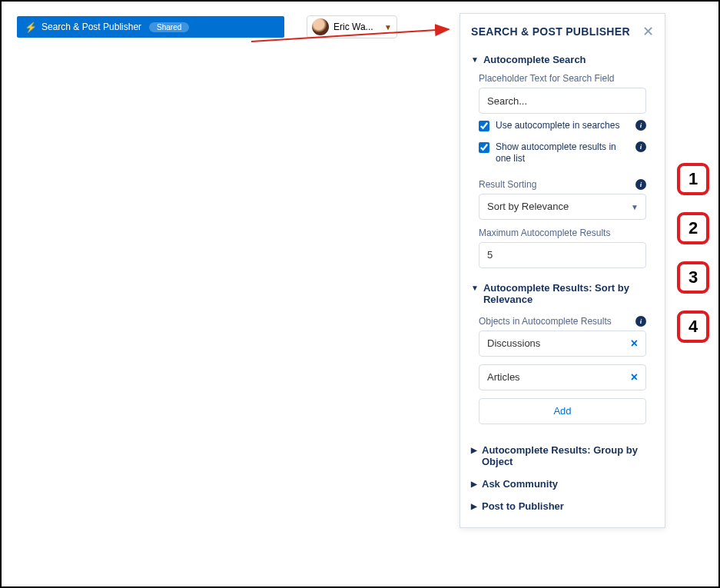 The width and height of the screenshot is (720, 588). I want to click on callout-4: 4, so click(693, 327).